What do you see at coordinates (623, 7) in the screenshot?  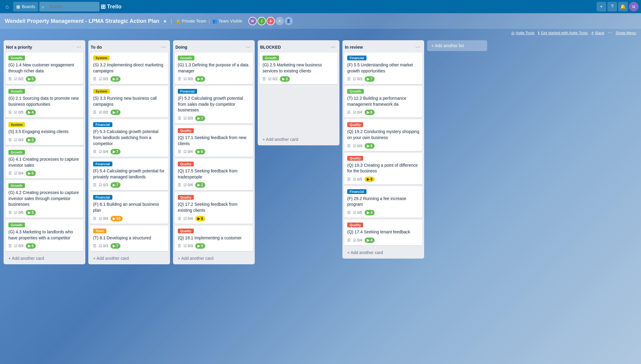 I see `notify-button: 🔔` at bounding box center [623, 7].